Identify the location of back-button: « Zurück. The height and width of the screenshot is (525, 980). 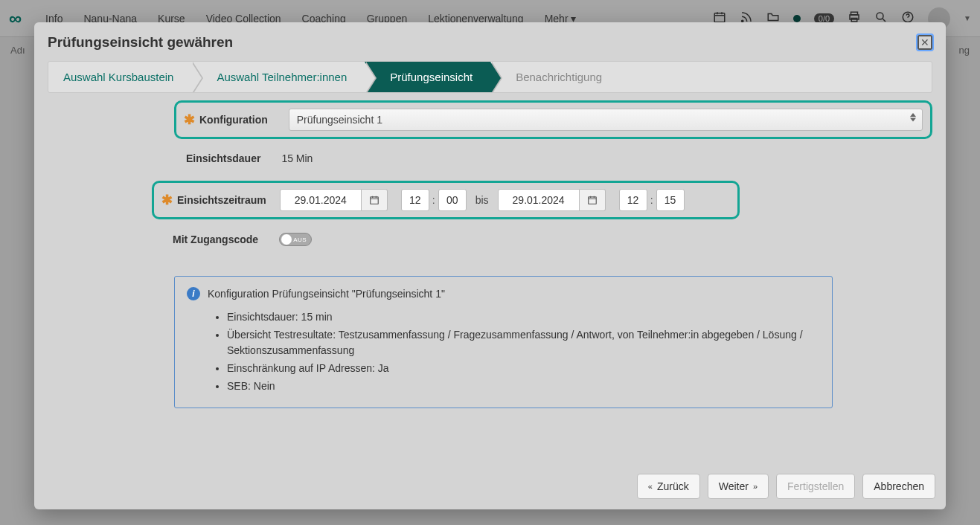
(668, 486).